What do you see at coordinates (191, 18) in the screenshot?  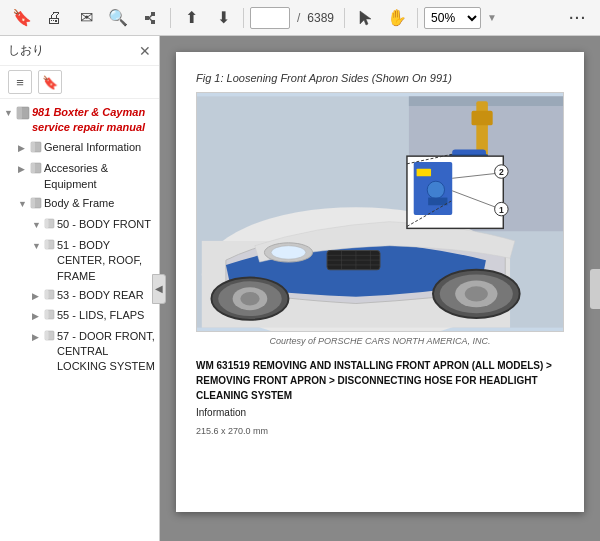 I see `prev-page-btn: ⬆` at bounding box center [191, 18].